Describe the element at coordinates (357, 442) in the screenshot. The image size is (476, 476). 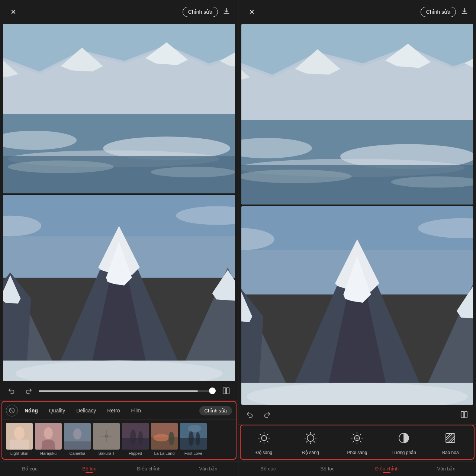
I see `right-adjust-items: Độ sáng` at that location.